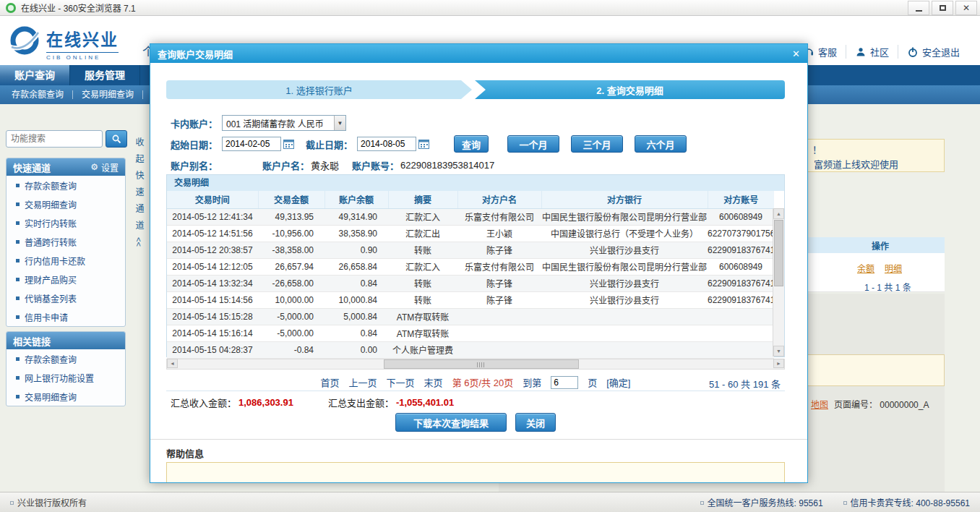 The height and width of the screenshot is (512, 980). What do you see at coordinates (289, 144) in the screenshot?
I see `start-date-calendar-button` at bounding box center [289, 144].